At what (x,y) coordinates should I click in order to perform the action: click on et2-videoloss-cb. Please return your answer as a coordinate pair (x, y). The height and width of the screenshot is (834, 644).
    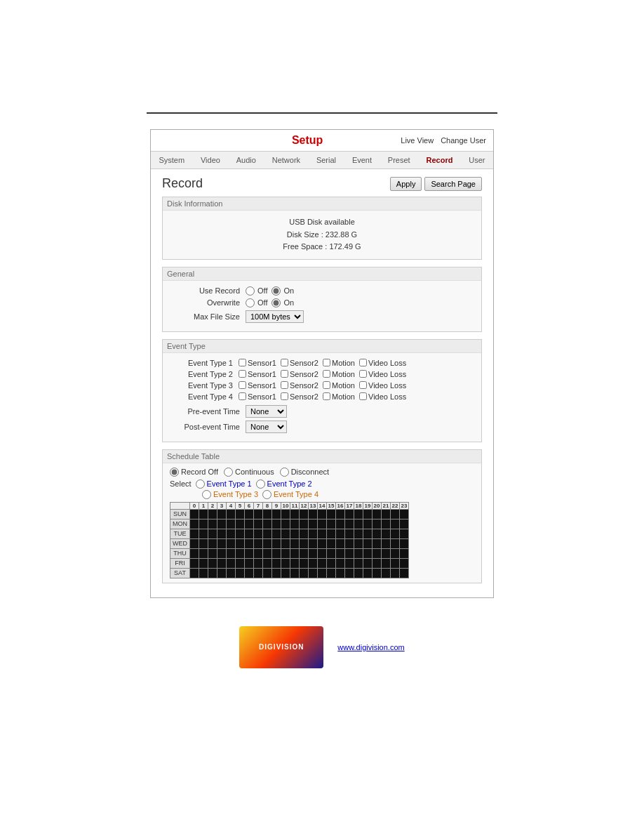
    Looking at the image, I should click on (363, 373).